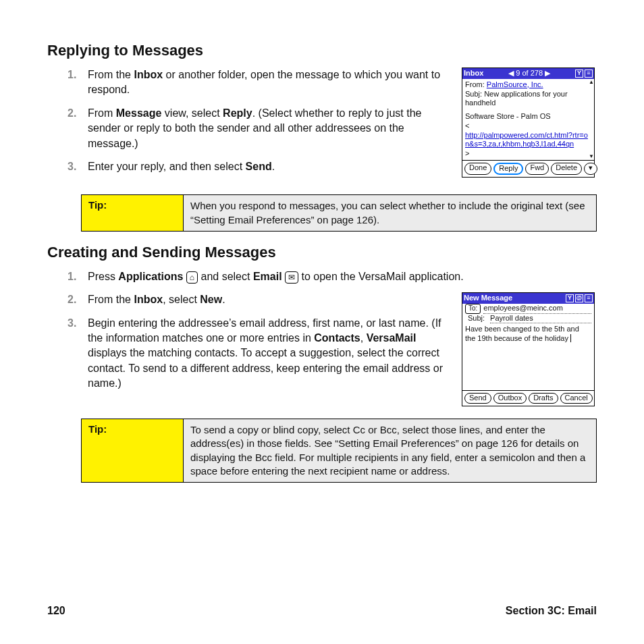 Image resolution: width=644 pixels, height=644 pixels. Describe the element at coordinates (390, 451) in the screenshot. I see `tip-content-2: To send a copy or blind copy, select Cc …` at that location.